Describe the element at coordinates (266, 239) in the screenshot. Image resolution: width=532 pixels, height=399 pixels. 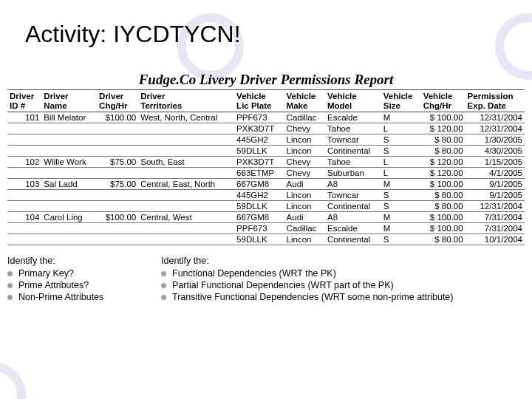
I see `table-row: 59DLLKLinconContinentalS$ 80.0010/1/2004` at that location.